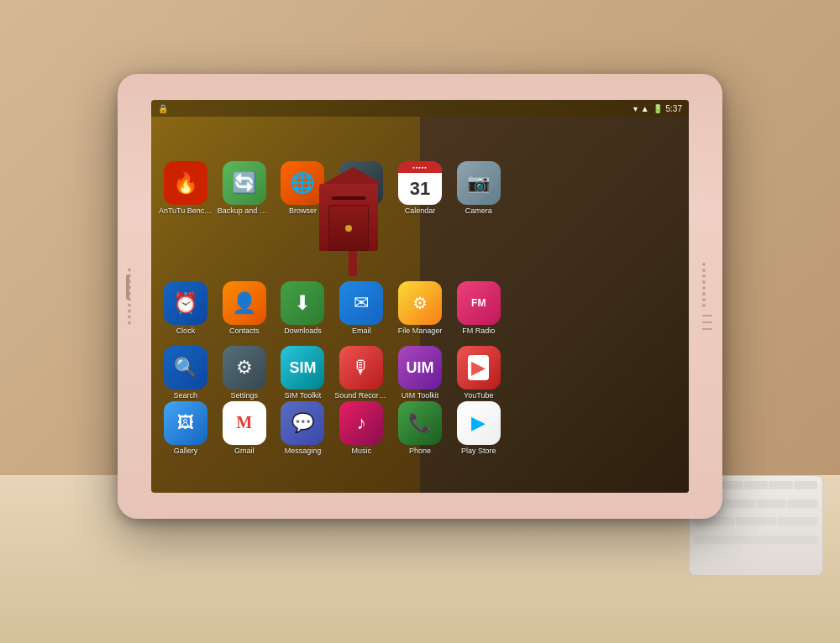  I want to click on app-icon-uimtoolkit: UIM UIM Toolkit, so click(420, 373).